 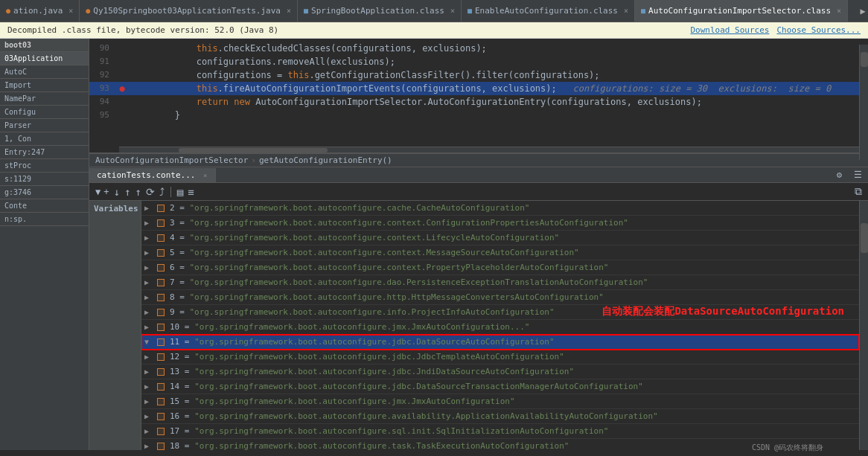 What do you see at coordinates (350, 327) in the screenshot?
I see `var-value-10: 10 = "org.springframework.boot.autoconfi…` at bounding box center [350, 327].